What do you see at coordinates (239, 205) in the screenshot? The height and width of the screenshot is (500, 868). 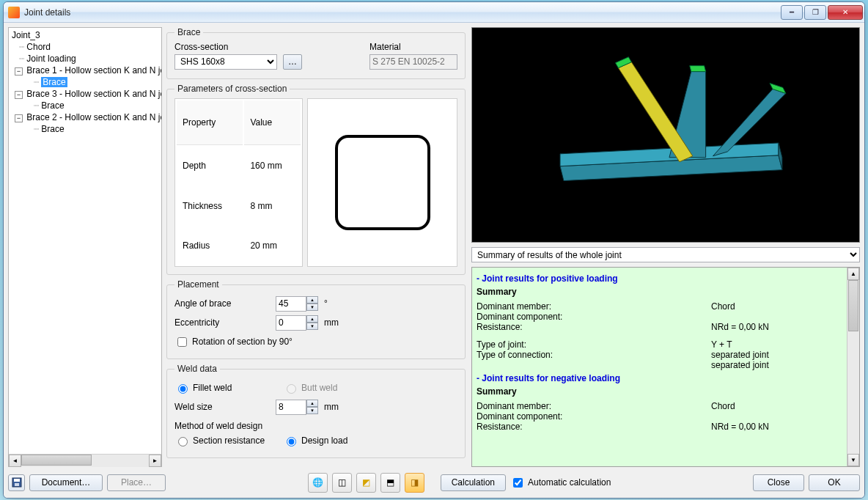 I see `table-row: Thickness8 mm` at bounding box center [239, 205].